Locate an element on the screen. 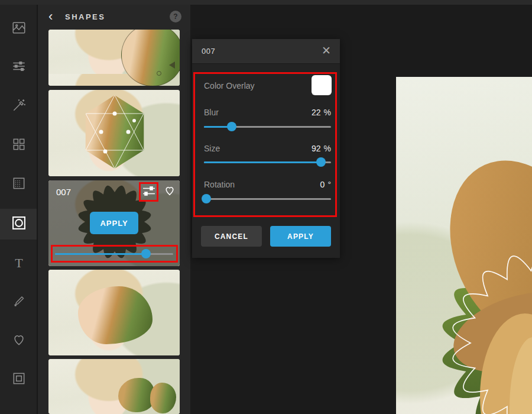 The width and height of the screenshot is (532, 414). card-size-slider is located at coordinates (114, 254).